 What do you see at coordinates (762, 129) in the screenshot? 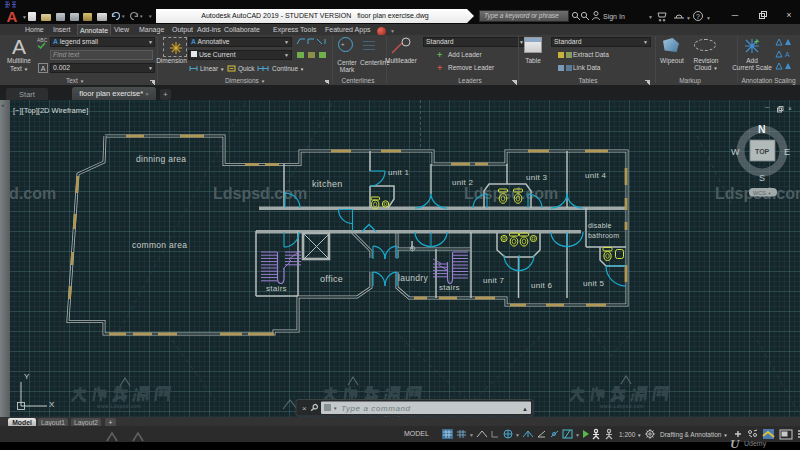
I see `svg-text: N` at bounding box center [762, 129].